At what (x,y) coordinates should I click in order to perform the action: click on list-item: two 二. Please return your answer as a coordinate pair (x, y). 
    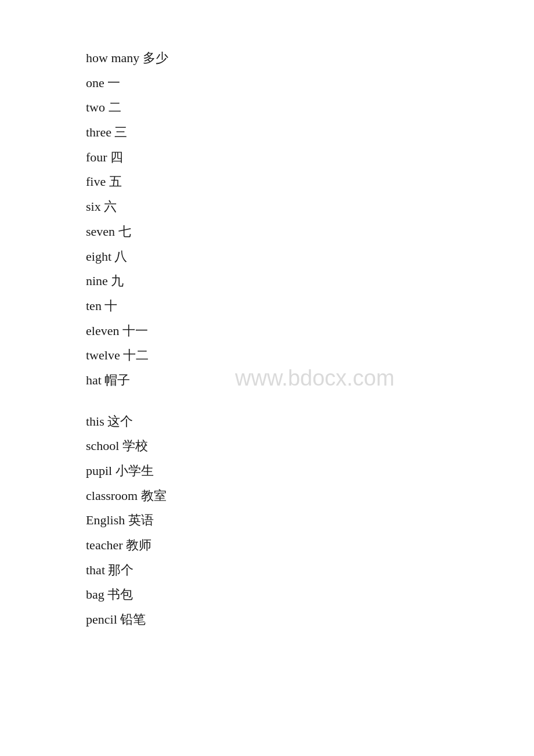
    Looking at the image, I should click on (310, 108).